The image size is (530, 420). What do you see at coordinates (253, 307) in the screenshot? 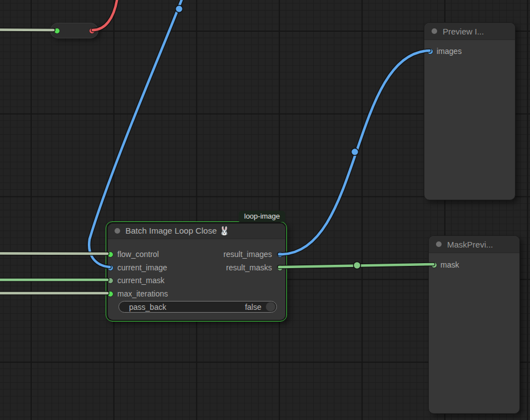
I see `widget-pass-back-value: false` at bounding box center [253, 307].